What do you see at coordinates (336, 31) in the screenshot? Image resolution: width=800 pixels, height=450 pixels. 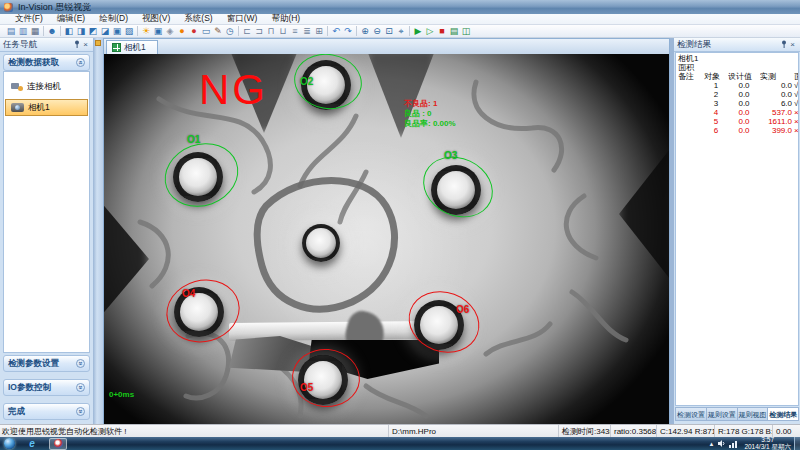 I see `toolbar-undo-icon: ↶` at bounding box center [336, 31].